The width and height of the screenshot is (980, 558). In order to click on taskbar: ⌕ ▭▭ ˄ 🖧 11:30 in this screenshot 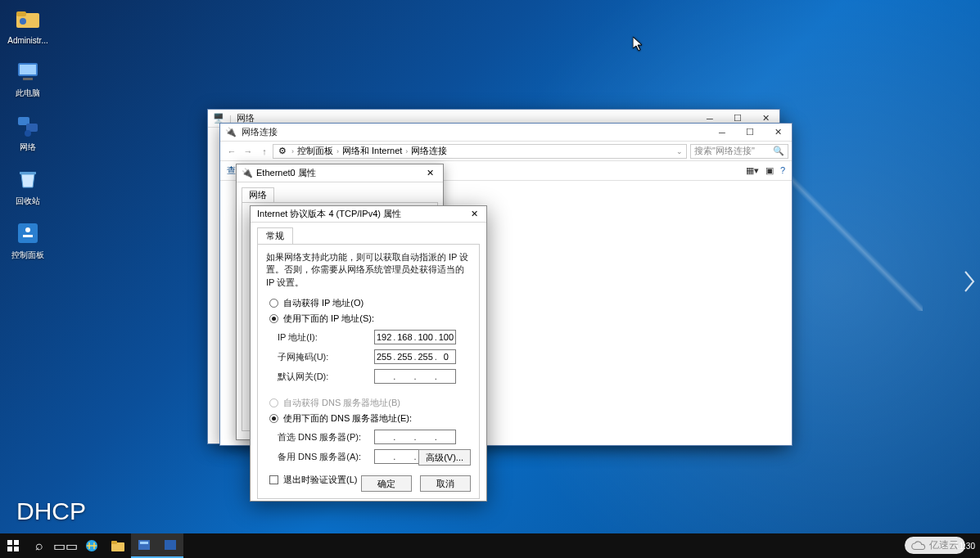, I will do `click(490, 546)`.